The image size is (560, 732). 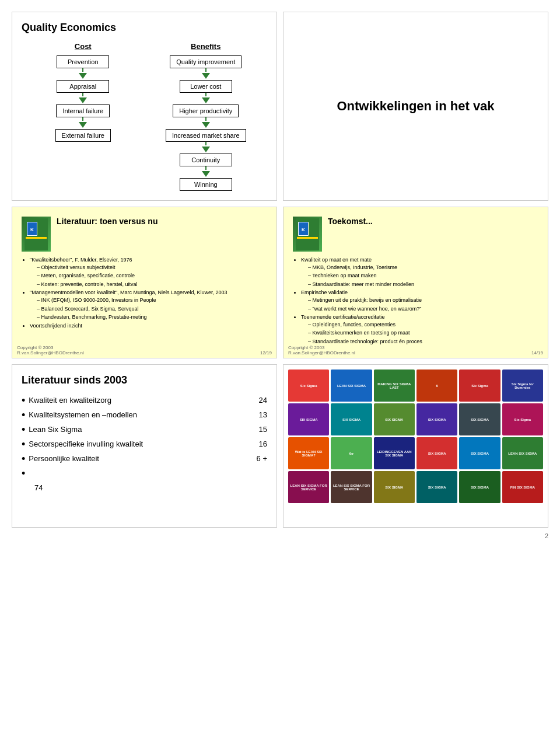 What do you see at coordinates (280, 536) in the screenshot?
I see `page-number: 2` at bounding box center [280, 536].